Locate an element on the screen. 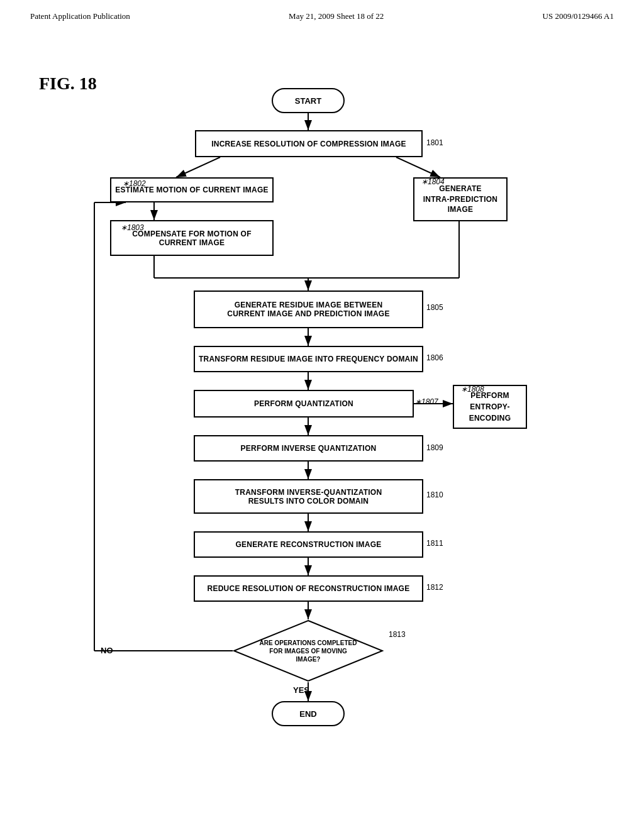 This screenshot has width=644, height=830. label-1802: ∗1802 is located at coordinates (135, 184).